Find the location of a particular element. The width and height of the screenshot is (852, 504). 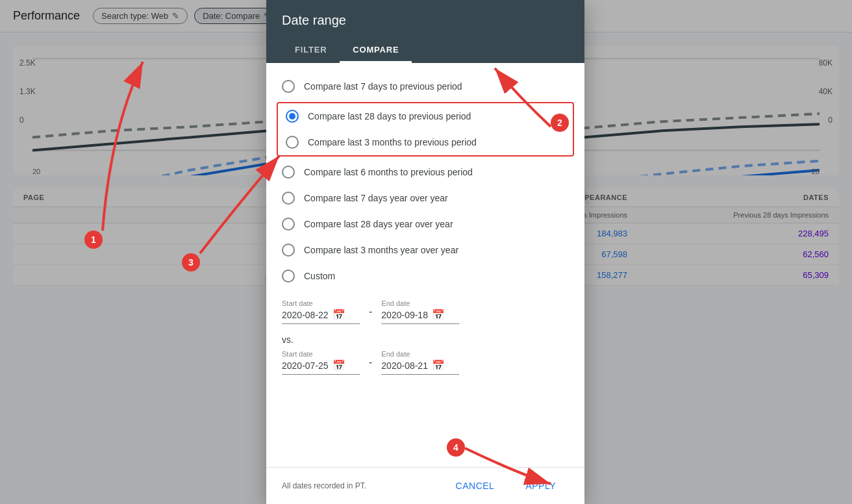

option-3months-yoy: Compare last 3 months year over year is located at coordinates (425, 250).